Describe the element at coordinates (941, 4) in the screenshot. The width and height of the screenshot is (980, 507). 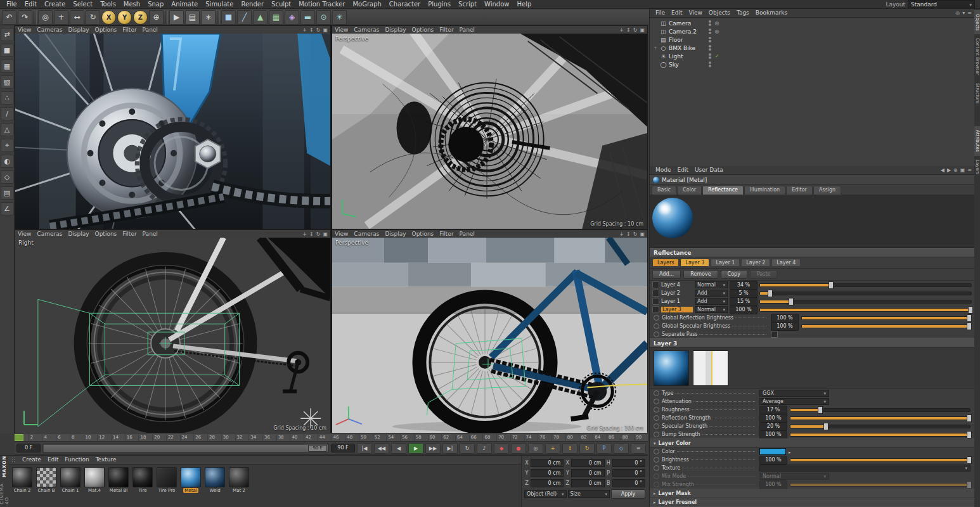
I see `layout-select: Standard` at that location.